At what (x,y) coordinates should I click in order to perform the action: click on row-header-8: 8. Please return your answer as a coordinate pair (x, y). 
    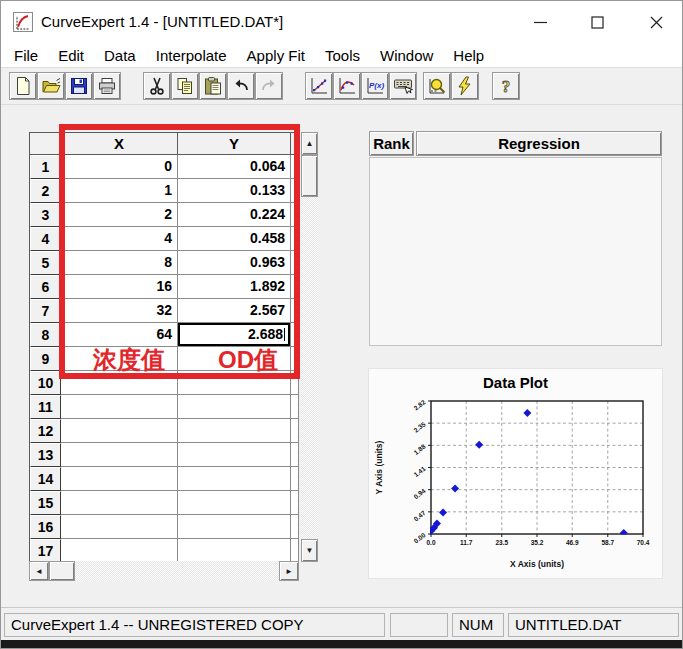
    Looking at the image, I should click on (46, 335).